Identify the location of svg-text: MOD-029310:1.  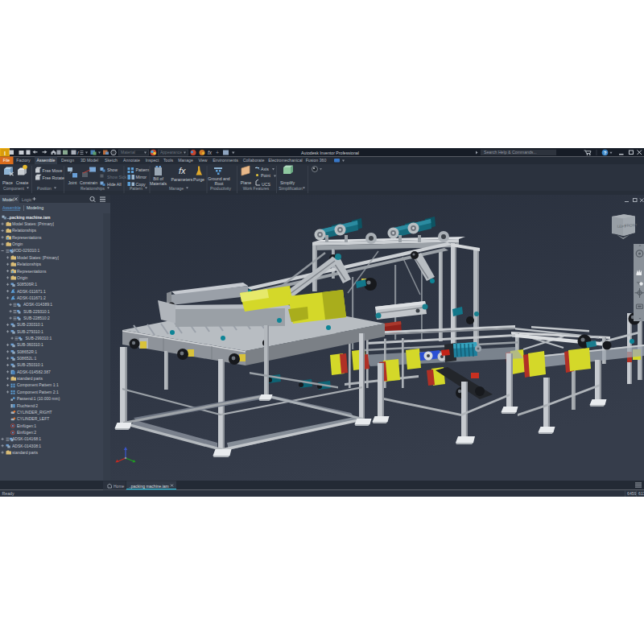
(26, 250).